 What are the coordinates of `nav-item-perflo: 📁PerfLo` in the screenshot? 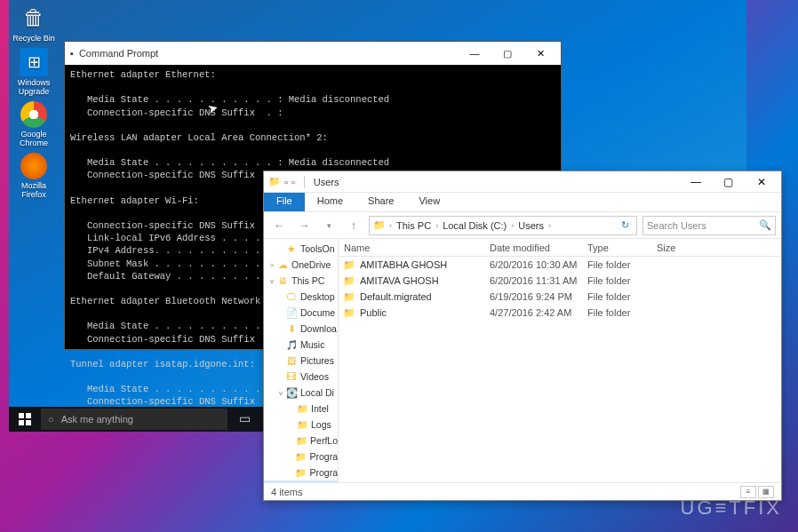 It's located at (300, 441).